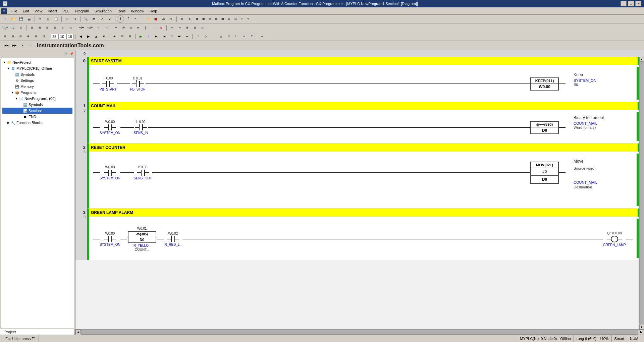  Describe the element at coordinates (195, 28) in the screenshot. I see `diag-btn4: ⊟` at that location.